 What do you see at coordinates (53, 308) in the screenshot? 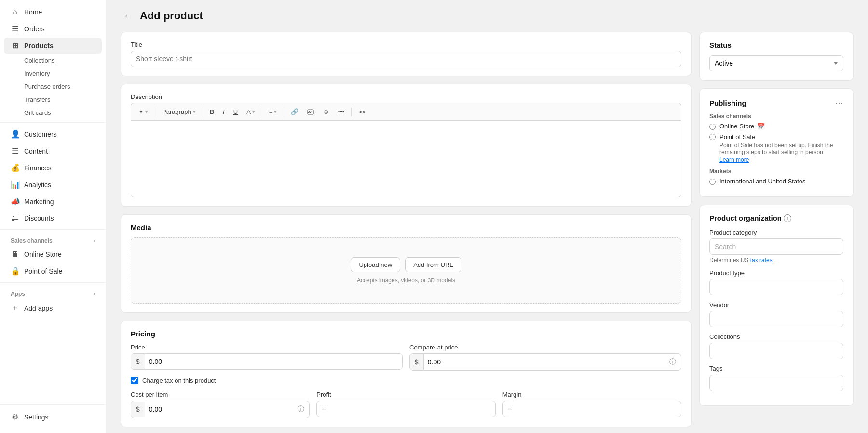
I see `sidebar-item-add-apps: ＋ Add apps` at bounding box center [53, 308].